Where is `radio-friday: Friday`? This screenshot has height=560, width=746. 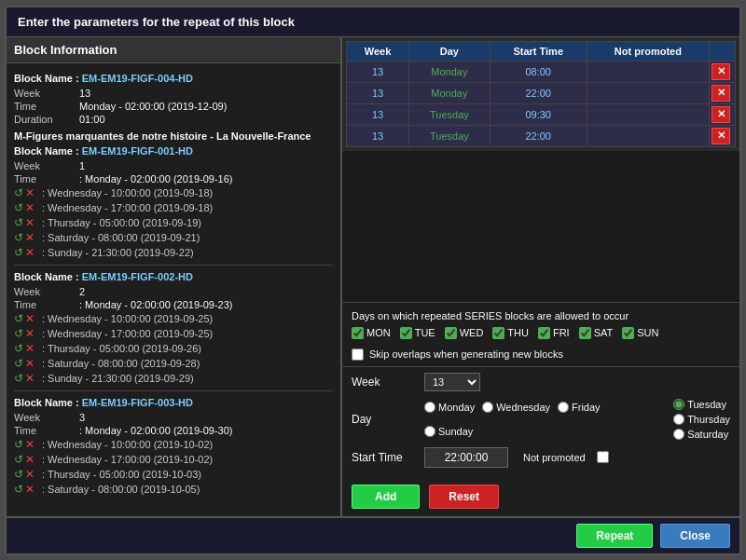
radio-friday: Friday is located at coordinates (579, 407).